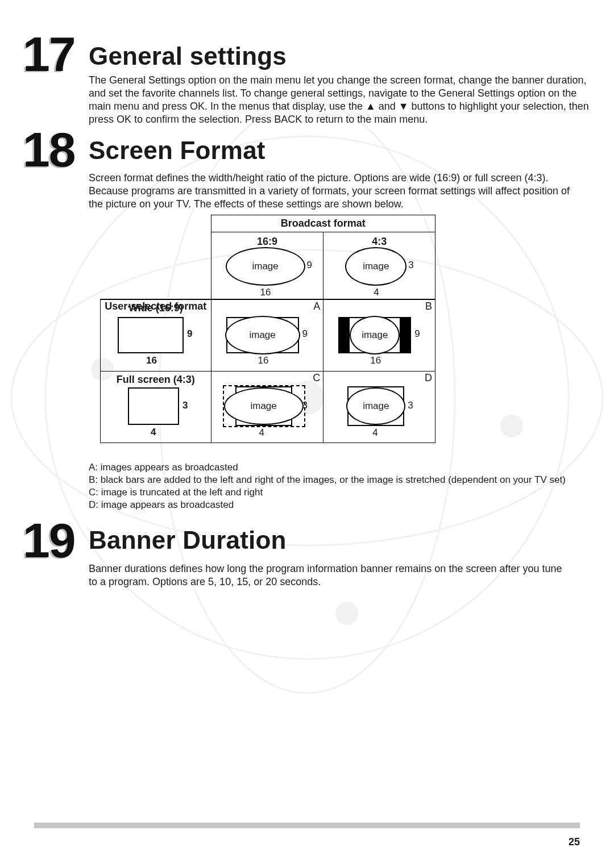 The height and width of the screenshot is (868, 614). I want to click on body-screen-format: Screen format defines the width/height r…, so click(336, 191).